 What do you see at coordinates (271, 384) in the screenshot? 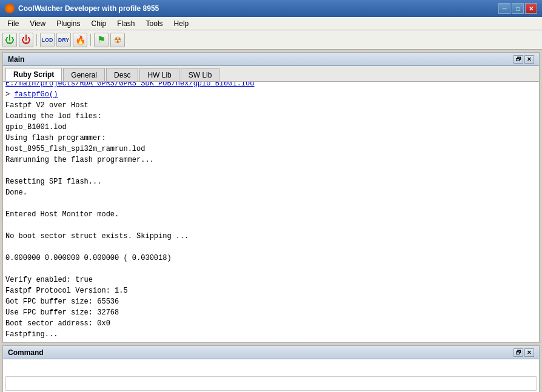
I see `command-input` at bounding box center [271, 384].